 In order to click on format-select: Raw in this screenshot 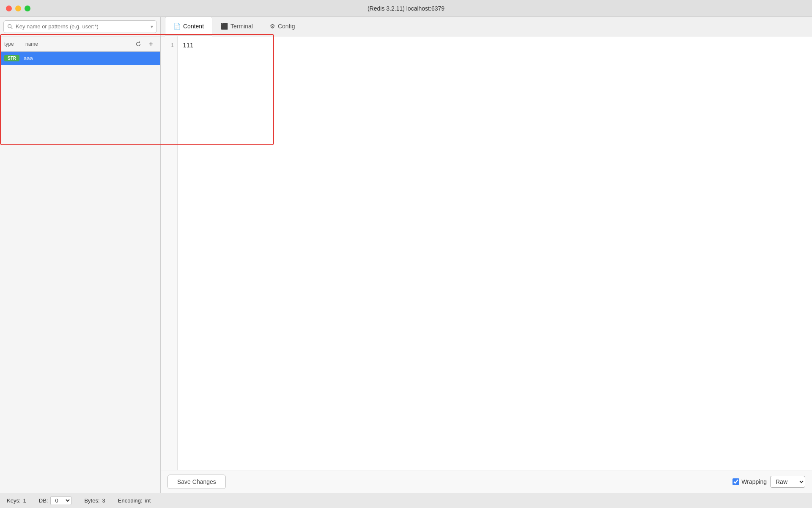, I will do `click(787, 482)`.